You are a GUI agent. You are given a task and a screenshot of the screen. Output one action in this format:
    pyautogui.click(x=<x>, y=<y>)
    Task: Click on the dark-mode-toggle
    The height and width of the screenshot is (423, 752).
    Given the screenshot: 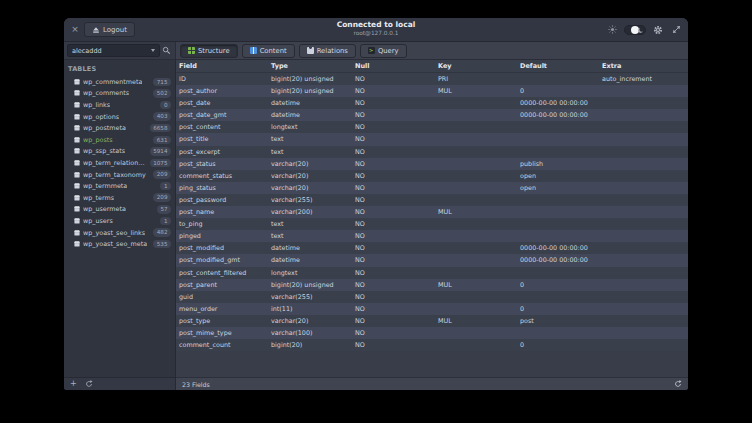 What is the action you would take?
    pyautogui.click(x=635, y=30)
    